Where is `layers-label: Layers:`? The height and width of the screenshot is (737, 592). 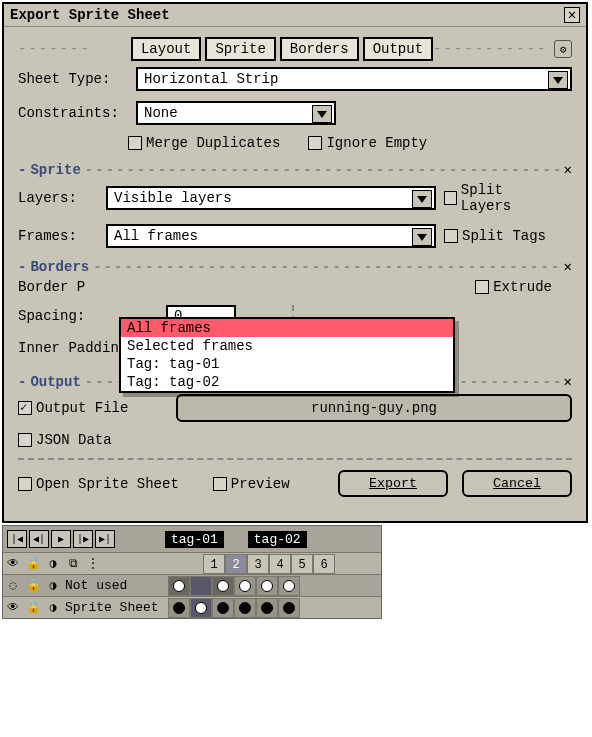 layers-label: Layers: is located at coordinates (58, 198).